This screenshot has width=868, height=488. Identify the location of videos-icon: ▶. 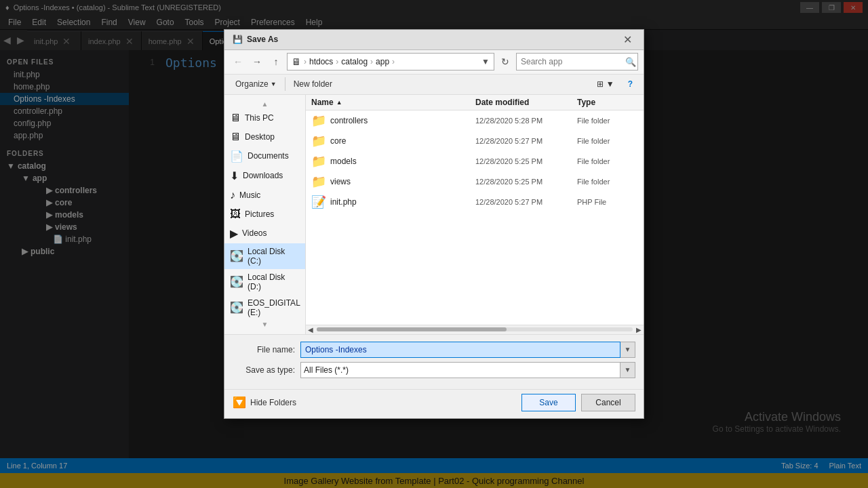
(234, 233).